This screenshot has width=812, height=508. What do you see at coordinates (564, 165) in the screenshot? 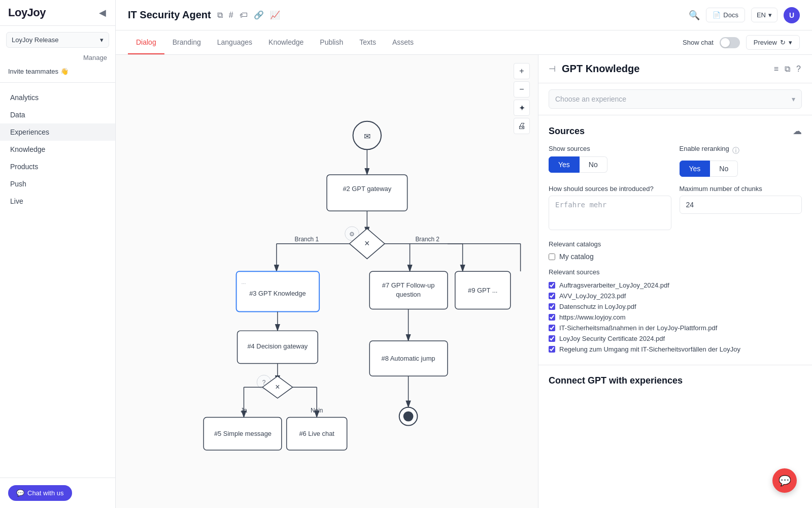
I see `show-sources-yes-button: Yes` at bounding box center [564, 165].